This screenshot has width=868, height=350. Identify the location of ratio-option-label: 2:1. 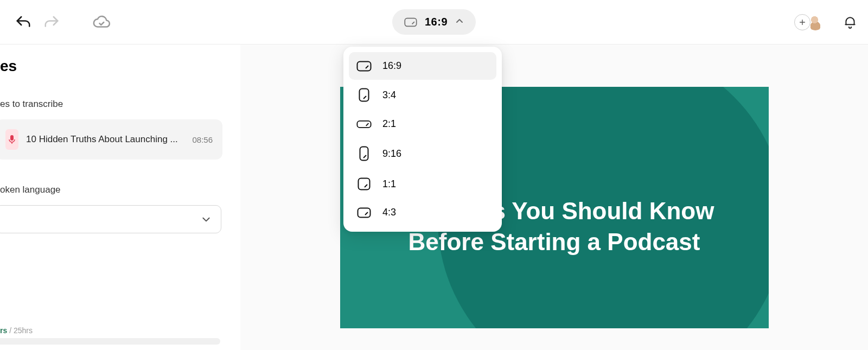
(390, 124).